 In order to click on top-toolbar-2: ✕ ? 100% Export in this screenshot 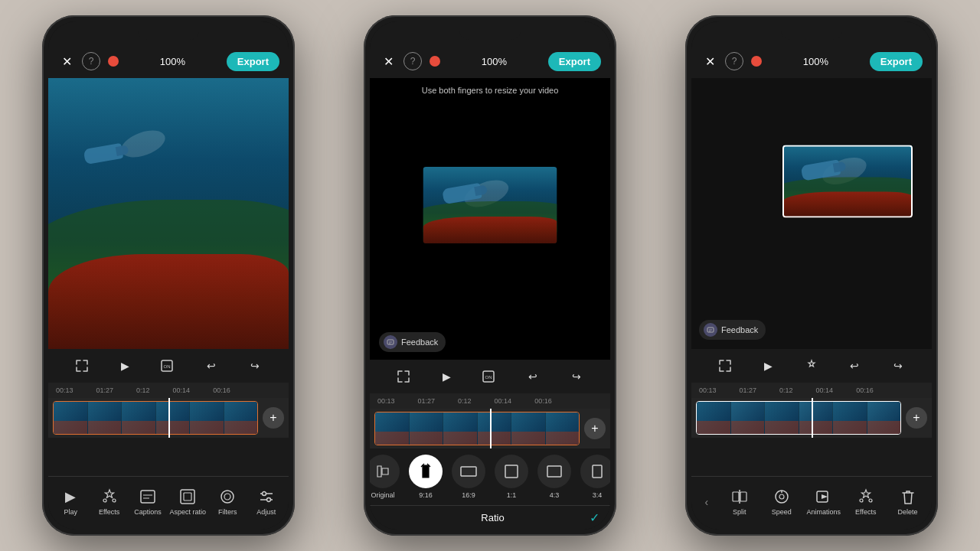, I will do `click(490, 61)`.